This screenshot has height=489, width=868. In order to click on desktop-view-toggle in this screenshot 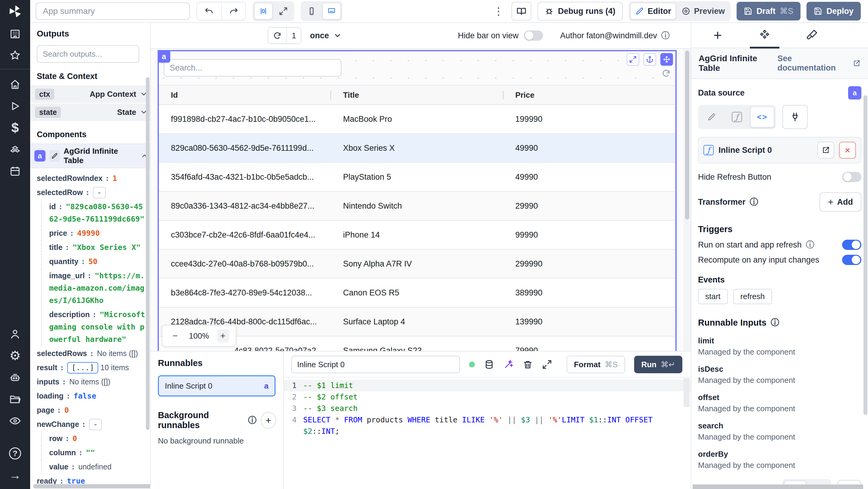, I will do `click(332, 11)`.